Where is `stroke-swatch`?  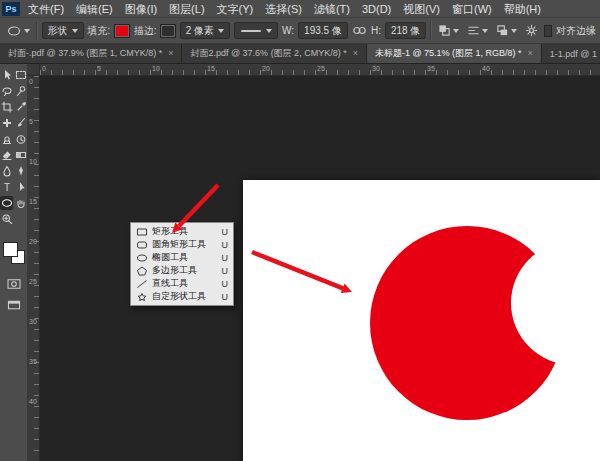 stroke-swatch is located at coordinates (168, 31).